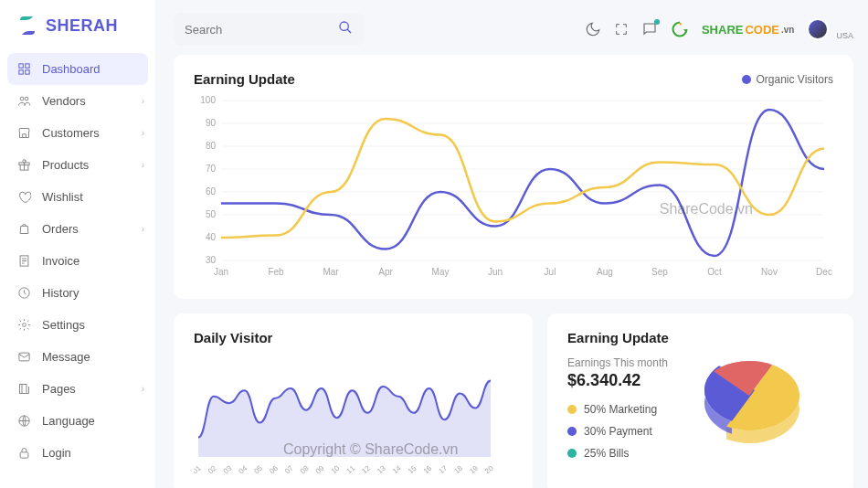 The width and height of the screenshot is (868, 488). Describe the element at coordinates (64, 101) in the screenshot. I see `sidebar-item-label: Vendors` at that location.